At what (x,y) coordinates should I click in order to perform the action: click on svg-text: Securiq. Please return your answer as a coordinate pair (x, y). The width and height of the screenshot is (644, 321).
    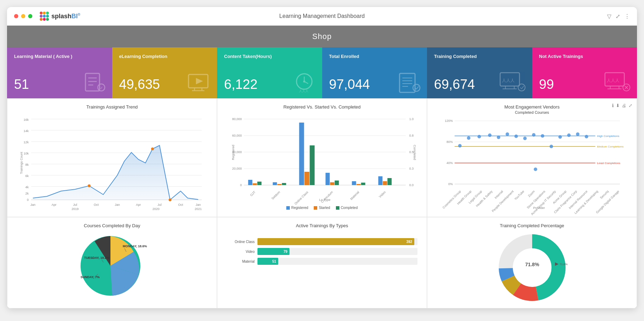
    Looking at the image, I should click on (604, 195).